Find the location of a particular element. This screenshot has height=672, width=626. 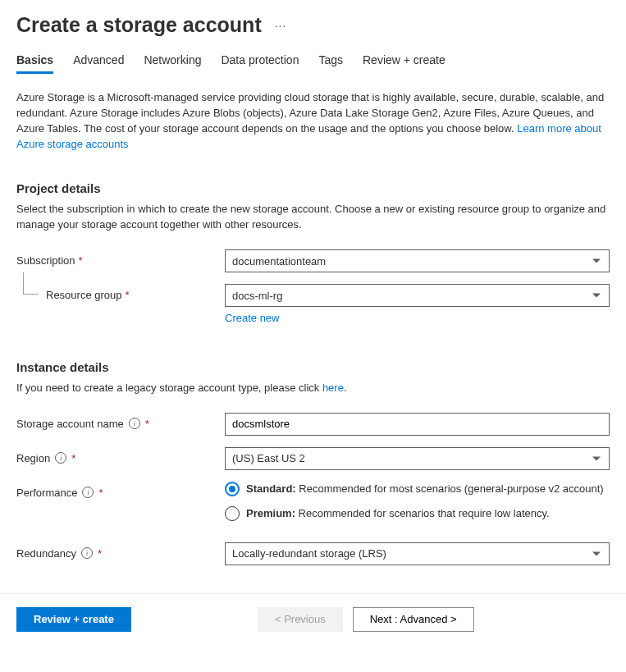

region-label: Region i * is located at coordinates (121, 456).